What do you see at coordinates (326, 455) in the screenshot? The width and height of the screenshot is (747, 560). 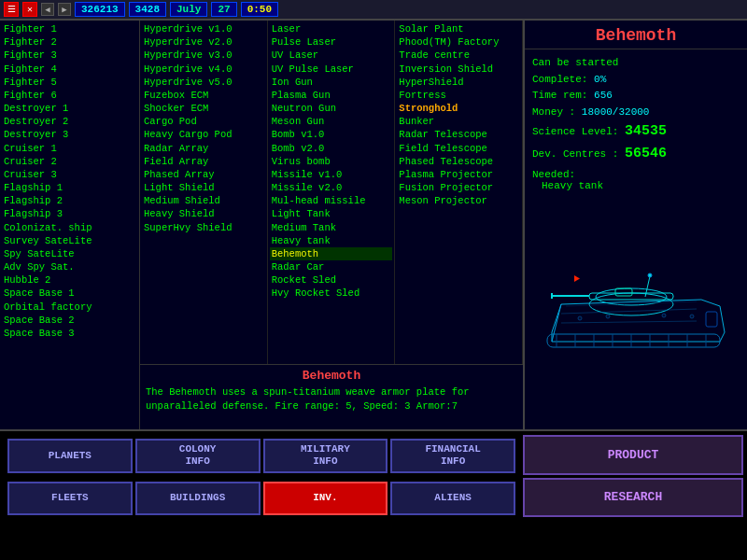 I see `military-info-btn: MILITARY INFO` at bounding box center [326, 455].